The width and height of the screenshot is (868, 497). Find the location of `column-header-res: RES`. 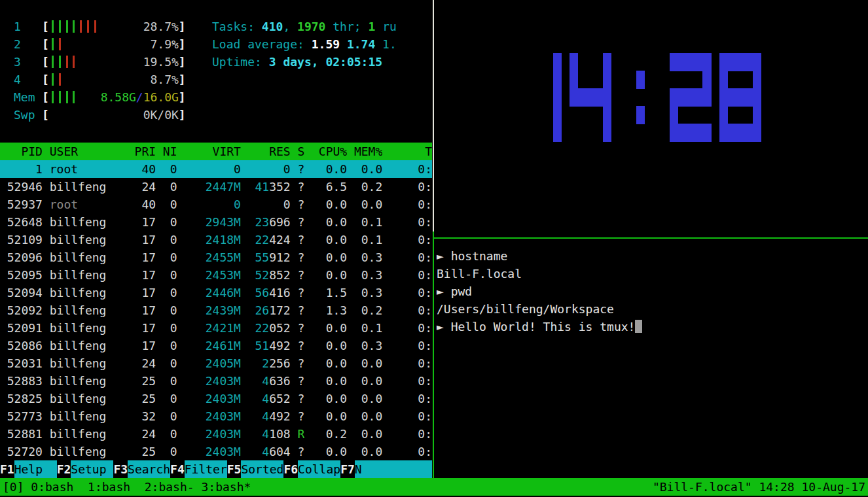

column-header-res: RES is located at coordinates (266, 152).